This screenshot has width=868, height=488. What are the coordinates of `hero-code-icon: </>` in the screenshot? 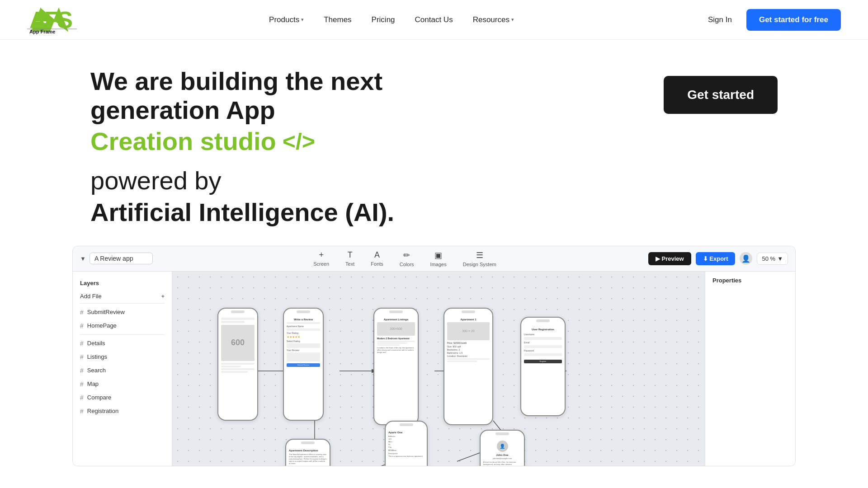 It's located at (299, 142).